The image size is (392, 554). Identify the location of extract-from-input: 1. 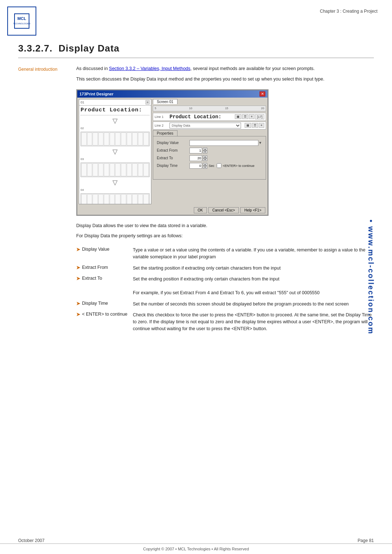
(196, 151).